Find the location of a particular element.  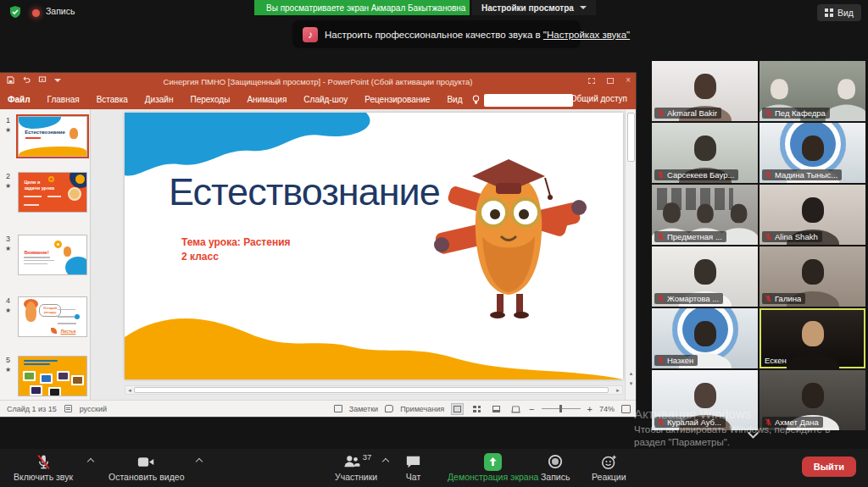

ribbon-tab-bar: Файл Главная Вставка Дизайн Переходы Ани… is located at coordinates (318, 100).